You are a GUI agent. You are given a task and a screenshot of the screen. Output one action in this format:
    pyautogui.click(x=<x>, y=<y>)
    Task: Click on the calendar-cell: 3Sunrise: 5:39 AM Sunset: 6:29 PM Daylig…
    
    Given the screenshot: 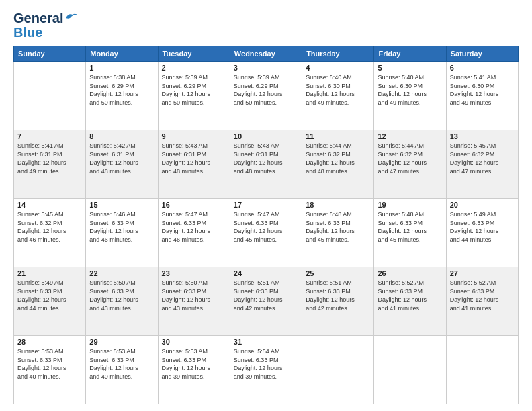 What is the action you would take?
    pyautogui.click(x=266, y=96)
    